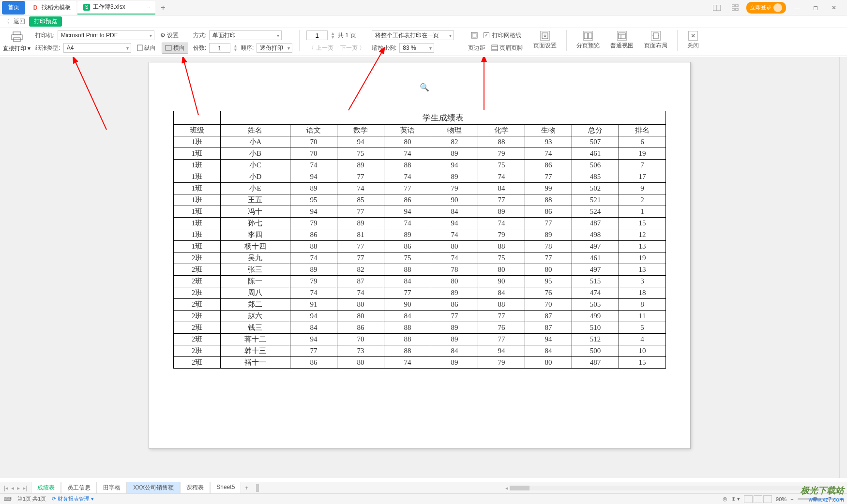 This screenshot has width=847, height=504. Describe the element at coordinates (736, 499) in the screenshot. I see `status-ch-icon: ⊕ ▾` at that location.